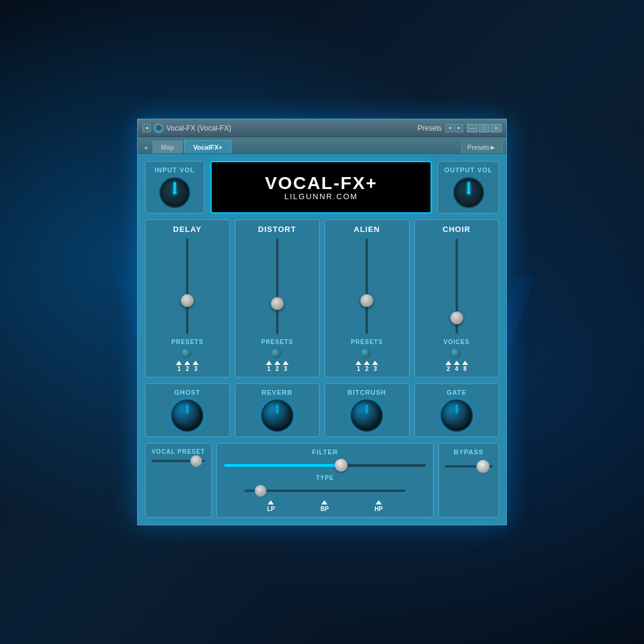 The width and height of the screenshot is (644, 644). I want to click on distort-slider, so click(277, 286).